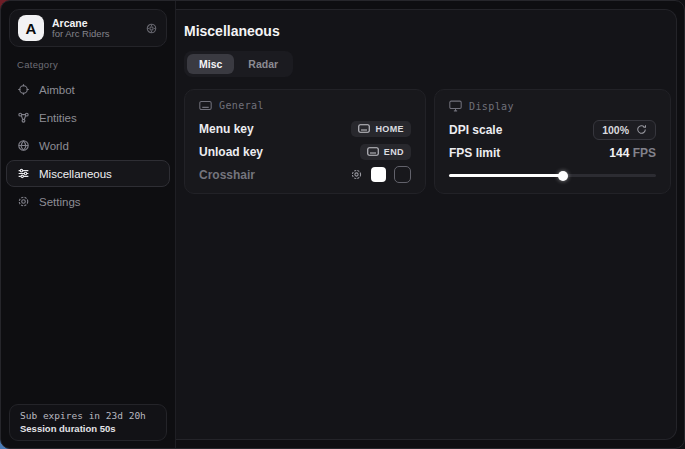 The width and height of the screenshot is (685, 449). Describe the element at coordinates (76, 174) in the screenshot. I see `sidebar-item-label: Miscellaneous` at that location.